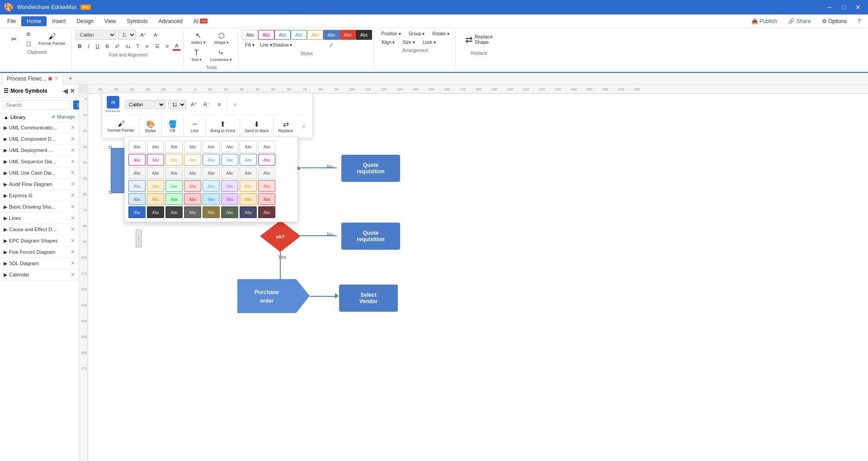 Image resolution: width=868 pixels, height=461 pixels. What do you see at coordinates (167, 46) in the screenshot?
I see `align-btn: ≡` at bounding box center [167, 46].